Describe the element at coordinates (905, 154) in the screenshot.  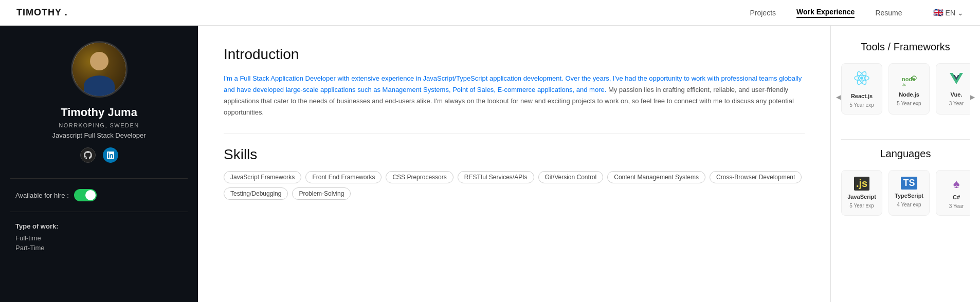
I see `languages-title: Languages` at that location.